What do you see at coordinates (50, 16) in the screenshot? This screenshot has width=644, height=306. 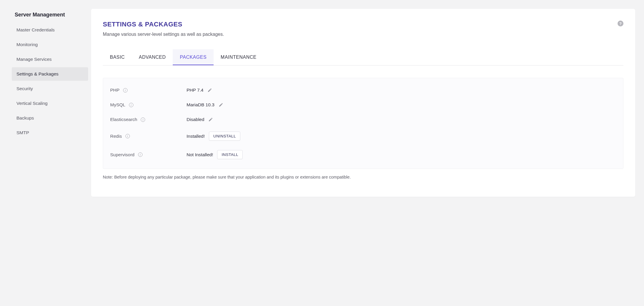 I see `sidebar-title: Server Management` at bounding box center [50, 16].